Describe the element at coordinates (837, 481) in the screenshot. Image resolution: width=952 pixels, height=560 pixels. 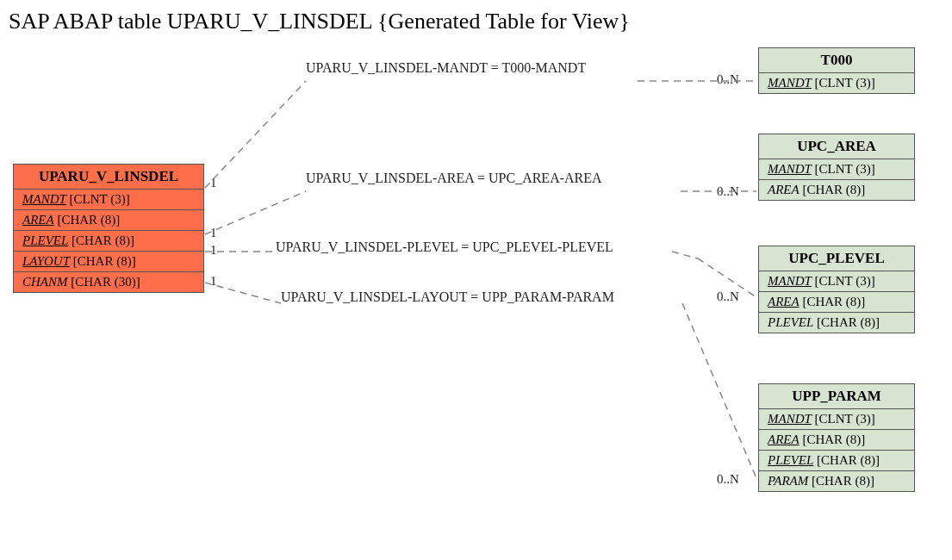
I see `entity-field: PARAM [CHAR (8)]` at that location.